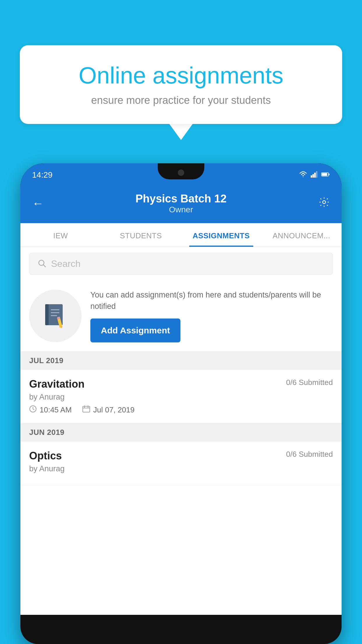 The height and width of the screenshot is (644, 362). I want to click on notch, so click(181, 172).